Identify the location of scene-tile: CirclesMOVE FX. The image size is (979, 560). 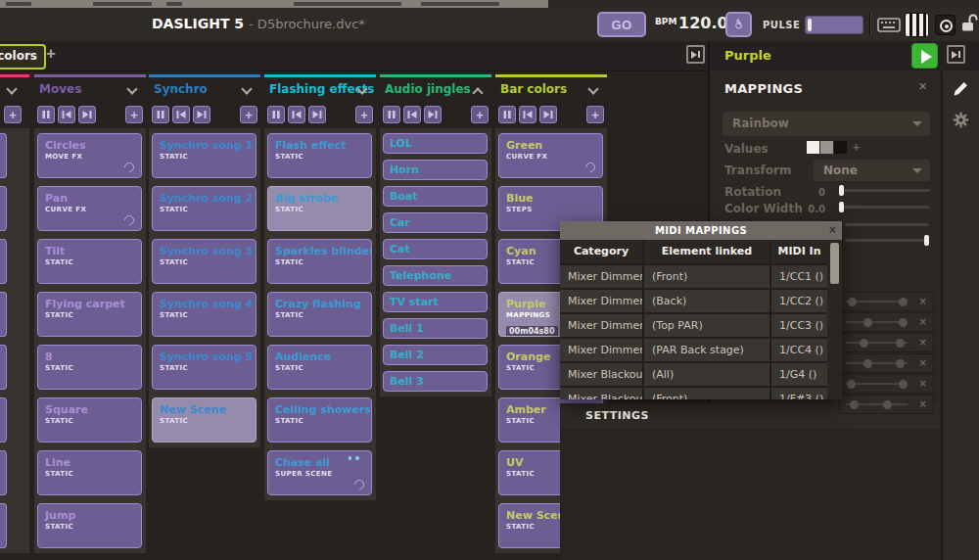
(90, 156).